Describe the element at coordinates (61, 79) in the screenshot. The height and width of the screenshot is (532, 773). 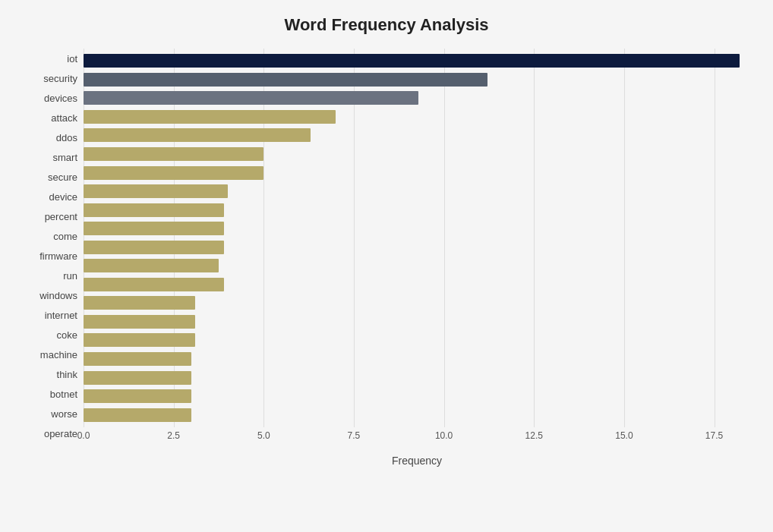
I see `y-label-security: security` at that location.